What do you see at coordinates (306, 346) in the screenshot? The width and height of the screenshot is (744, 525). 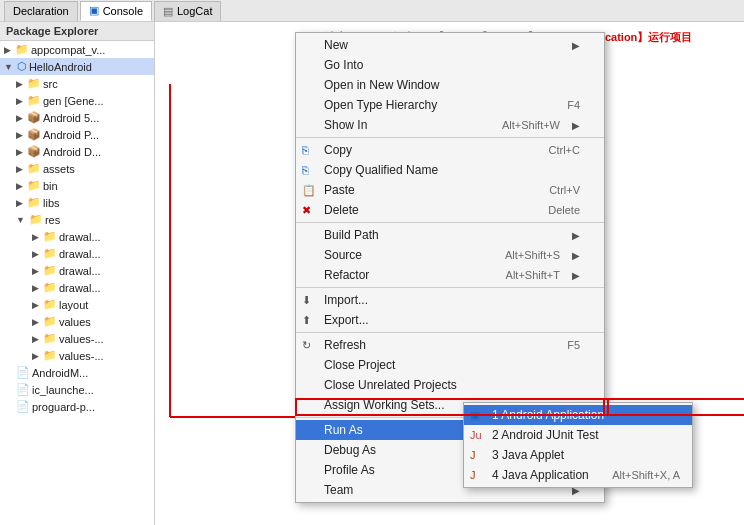 I see `refresh-icon: ↻` at bounding box center [306, 346].